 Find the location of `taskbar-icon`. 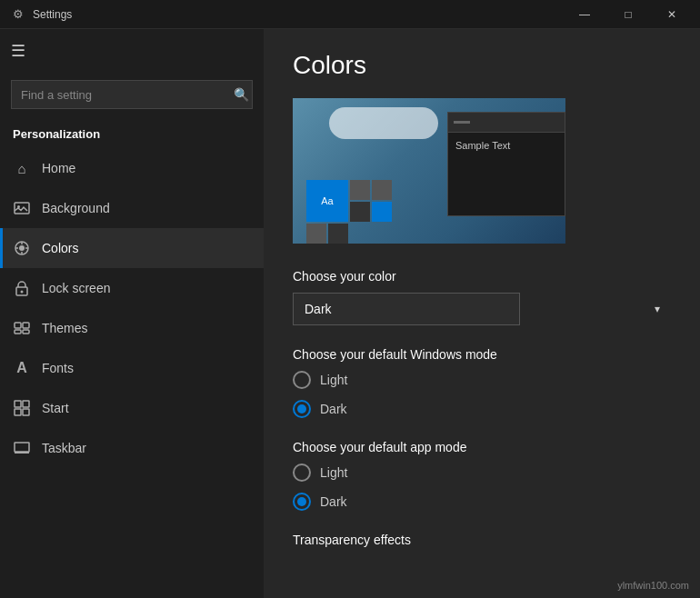

taskbar-icon is located at coordinates (22, 448).